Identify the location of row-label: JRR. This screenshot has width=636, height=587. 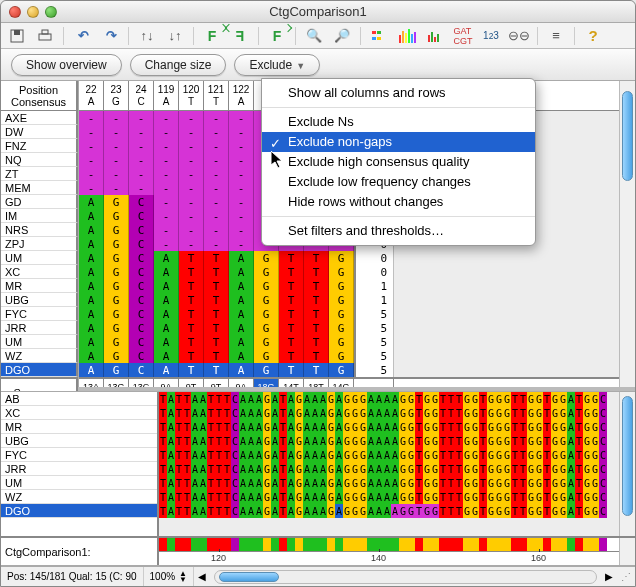
(40, 328).